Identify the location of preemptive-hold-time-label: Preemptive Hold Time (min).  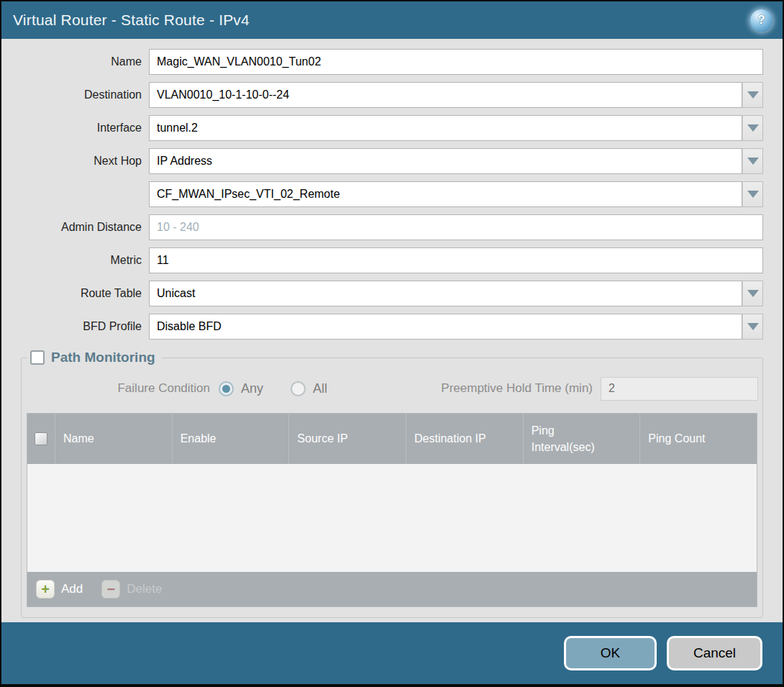
(521, 388).